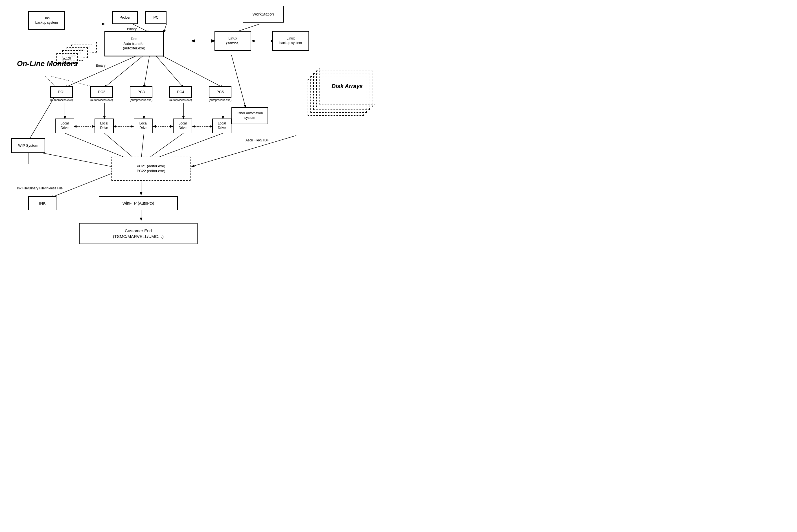  What do you see at coordinates (104, 126) in the screenshot?
I see `local-drive-2: LocalDrive` at bounding box center [104, 126].